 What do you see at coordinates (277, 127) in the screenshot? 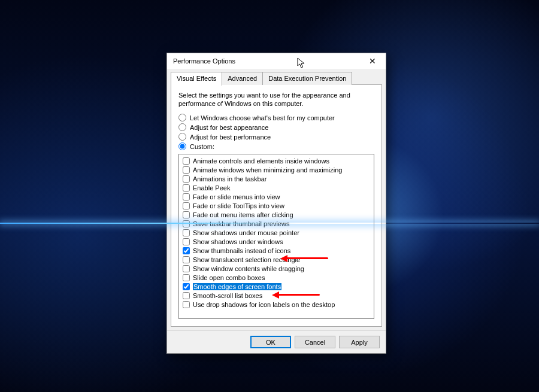
I see `radio-best-appearance: Adjust for best appearance` at bounding box center [277, 127].